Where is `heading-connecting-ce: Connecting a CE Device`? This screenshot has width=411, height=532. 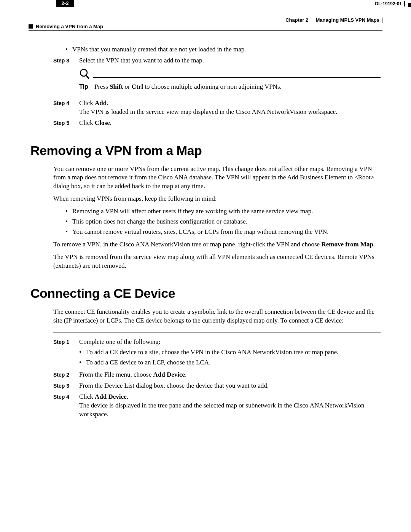
heading-connecting-ce: Connecting a CE Device is located at coordinates (206, 294).